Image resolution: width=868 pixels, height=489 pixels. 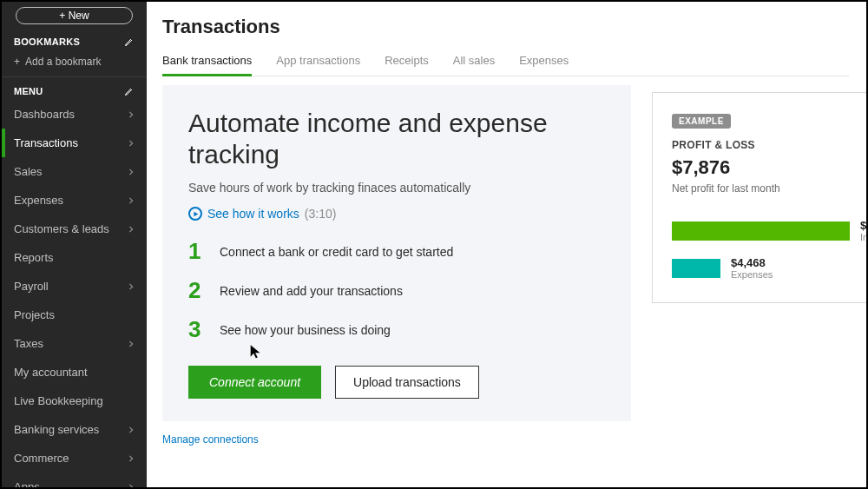 I want to click on cursor-icon, so click(x=256, y=352).